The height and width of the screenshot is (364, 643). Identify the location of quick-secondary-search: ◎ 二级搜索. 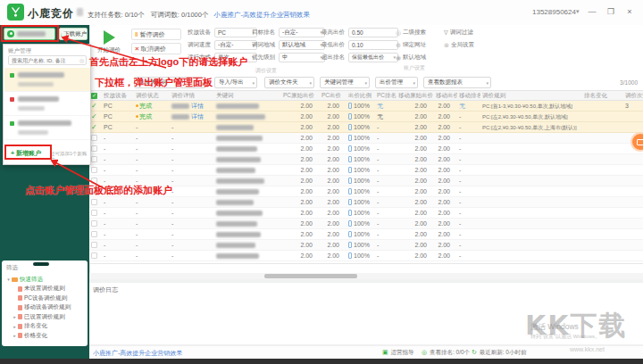
(411, 32).